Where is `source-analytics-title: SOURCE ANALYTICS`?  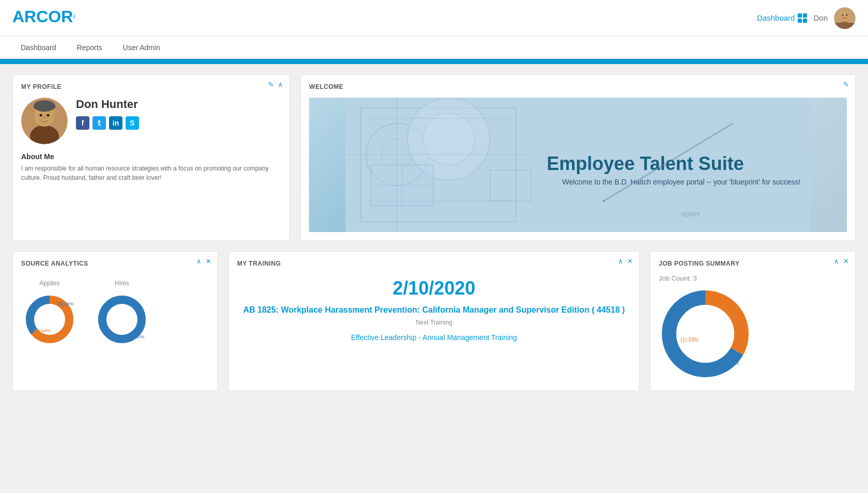 source-analytics-title: SOURCE ANALYTICS is located at coordinates (115, 264).